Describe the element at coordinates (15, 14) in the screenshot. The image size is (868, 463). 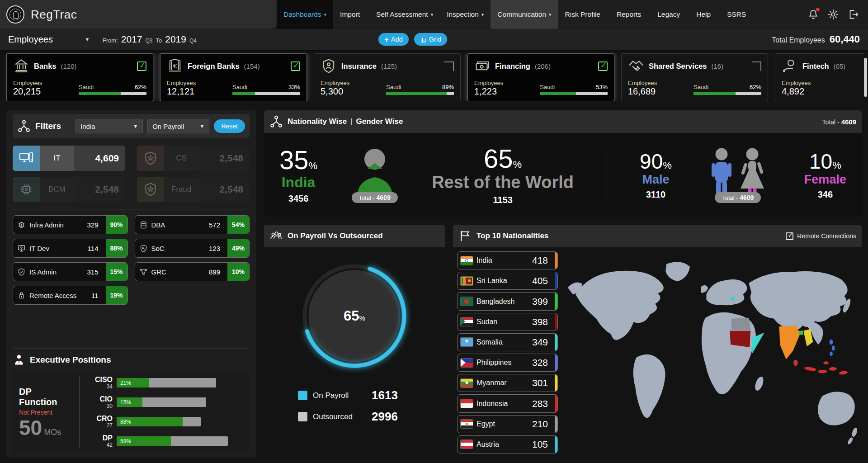
I see `logo-icon` at that location.